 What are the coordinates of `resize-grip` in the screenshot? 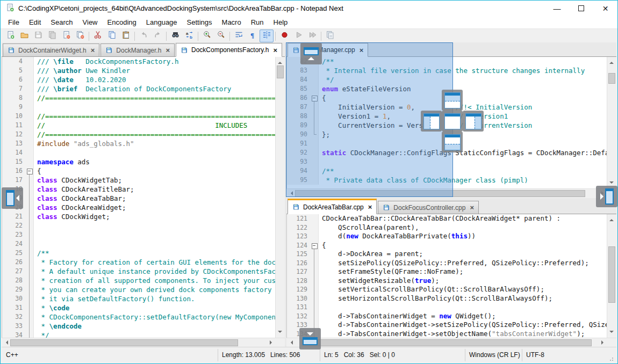 It's located at (612, 359).